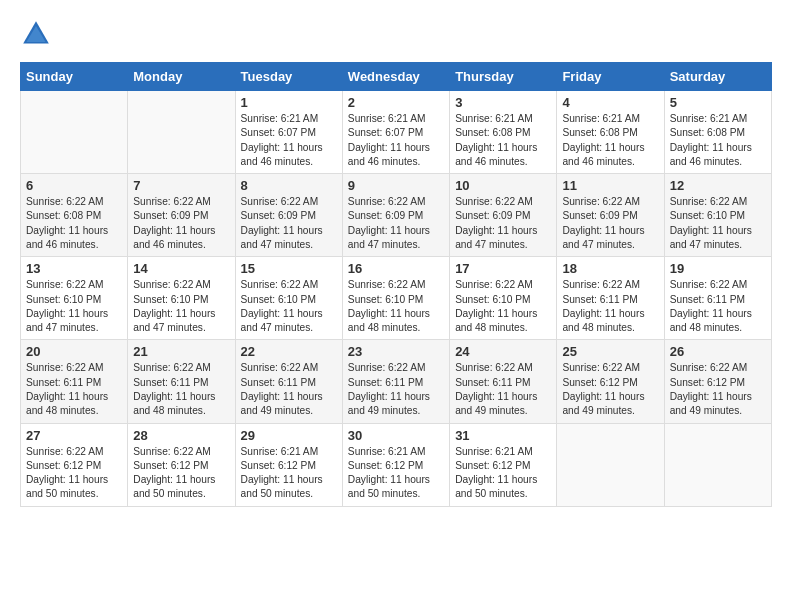 The image size is (792, 612). Describe the element at coordinates (610, 268) in the screenshot. I see `day-number: 18` at that location.